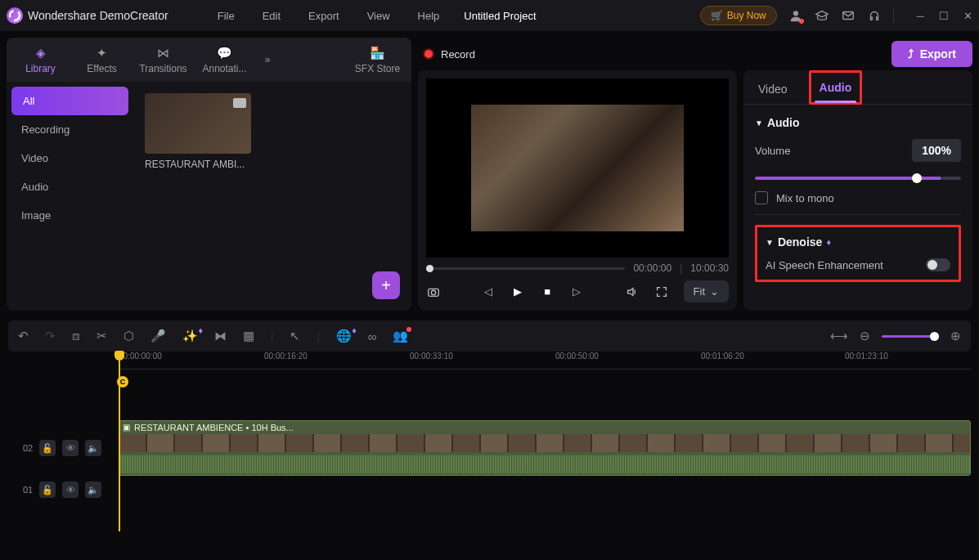 Image resolution: width=979 pixels, height=560 pixels. What do you see at coordinates (458, 54) in the screenshot?
I see `record-label: Record` at bounding box center [458, 54].